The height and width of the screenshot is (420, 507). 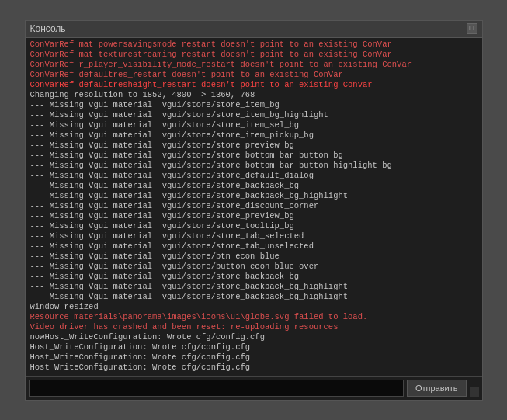 I want to click on console-line: ConVarRef defaultresheight_restart doesn…, so click(x=254, y=85).